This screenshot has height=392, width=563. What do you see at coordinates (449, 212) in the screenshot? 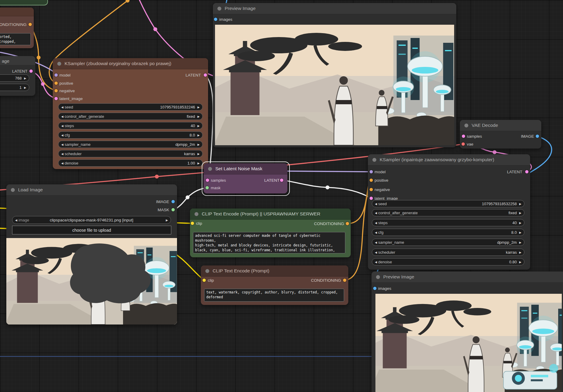
I see `node-ksampler-2: KSampler (inpaintuje zaawansowany grzybo…` at bounding box center [449, 212].